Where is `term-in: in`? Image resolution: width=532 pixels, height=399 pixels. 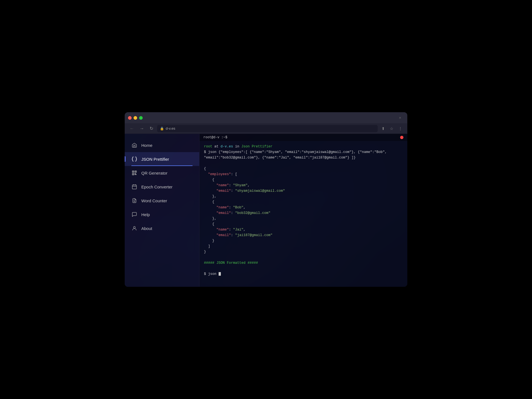 term-in: in is located at coordinates (238, 147).